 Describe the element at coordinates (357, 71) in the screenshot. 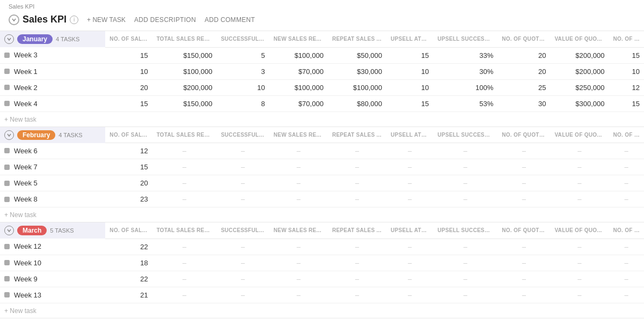

I see `cell-repeat_sales: $30,000` at that location.